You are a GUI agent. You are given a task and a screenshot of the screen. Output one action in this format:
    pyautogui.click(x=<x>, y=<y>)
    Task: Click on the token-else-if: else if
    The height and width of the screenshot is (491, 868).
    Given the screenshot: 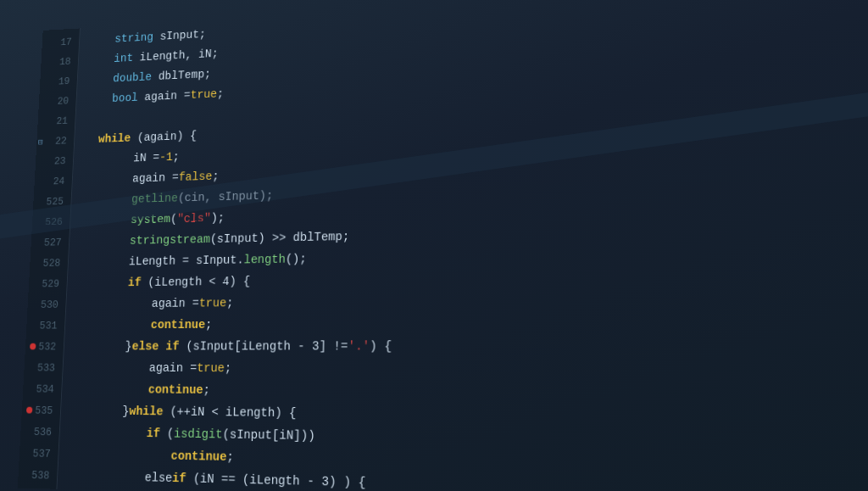 What is the action you would take?
    pyautogui.click(x=156, y=346)
    